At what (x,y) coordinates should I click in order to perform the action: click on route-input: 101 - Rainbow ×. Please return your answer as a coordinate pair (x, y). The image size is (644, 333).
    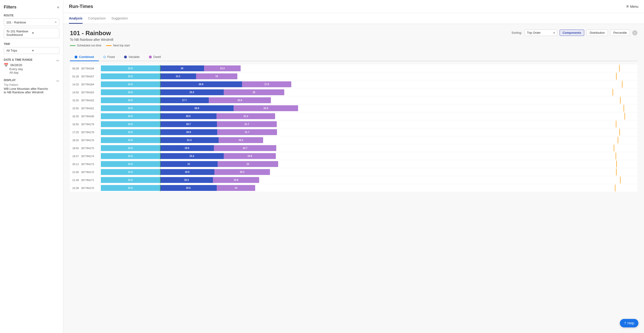
    Looking at the image, I should click on (32, 22).